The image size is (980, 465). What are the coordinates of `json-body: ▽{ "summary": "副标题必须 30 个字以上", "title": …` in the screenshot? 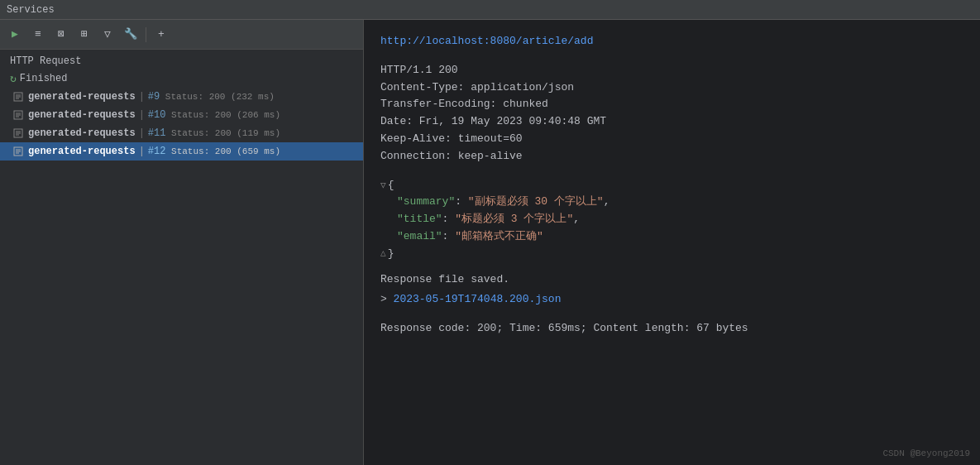 It's located at (672, 220).